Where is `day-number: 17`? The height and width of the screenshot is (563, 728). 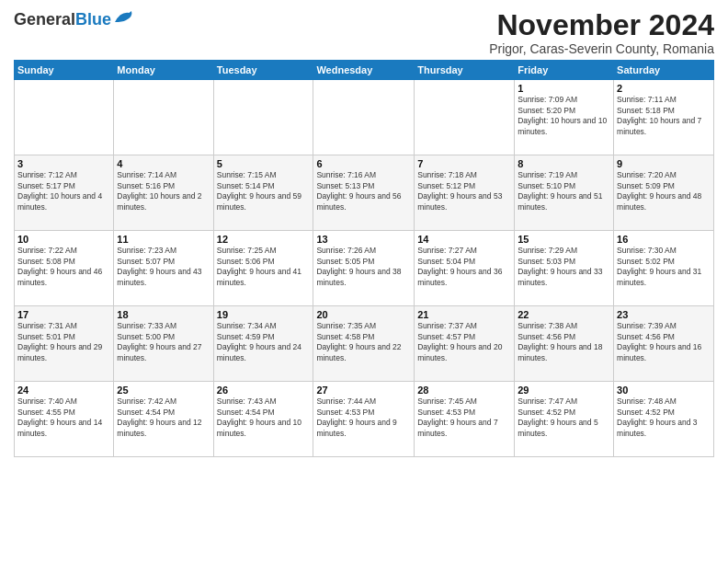
day-number: 17 is located at coordinates (64, 315).